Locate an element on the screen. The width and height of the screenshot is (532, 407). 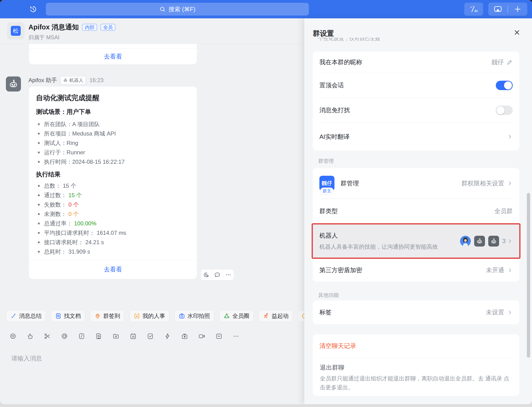
bot-badge-label: 机器人 is located at coordinates (76, 80).